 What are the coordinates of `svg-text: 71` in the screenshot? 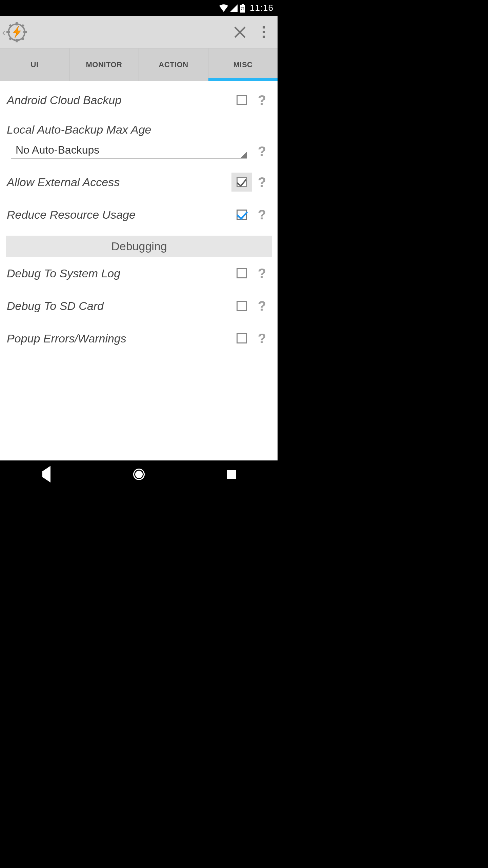 It's located at (243, 9).